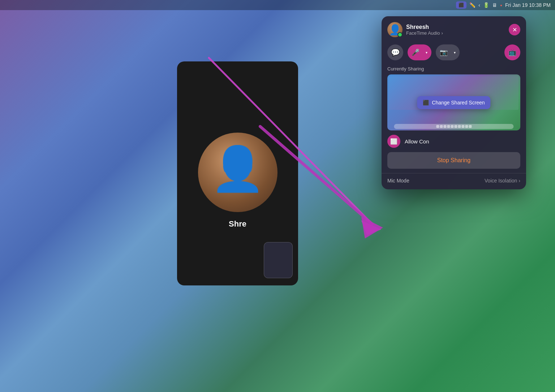 This screenshot has height=392, width=555. Describe the element at coordinates (454, 54) in the screenshot. I see `controls-row: 💬 🎤 ▾ 📷 ▾ 📺` at that location.